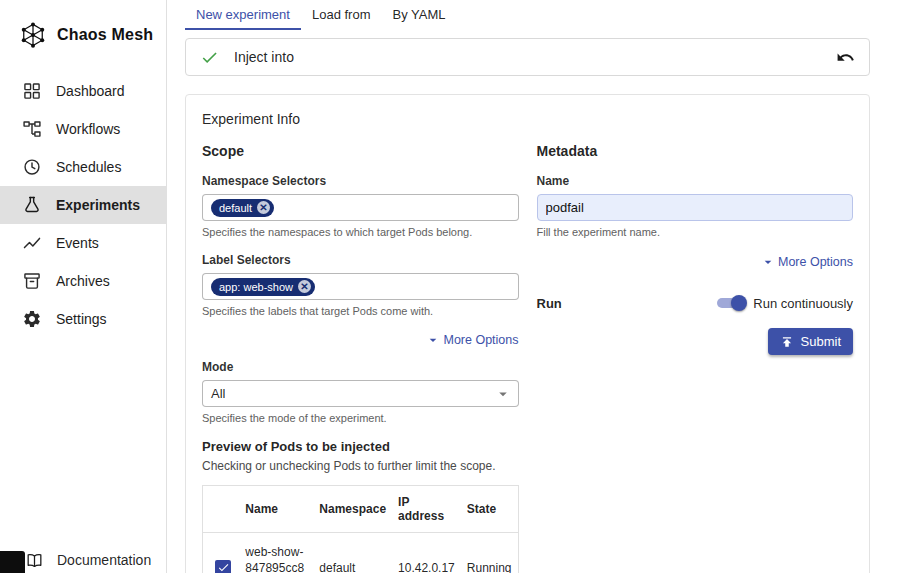  What do you see at coordinates (426, 510) in the screenshot?
I see `col-ip-address: IP address` at bounding box center [426, 510].